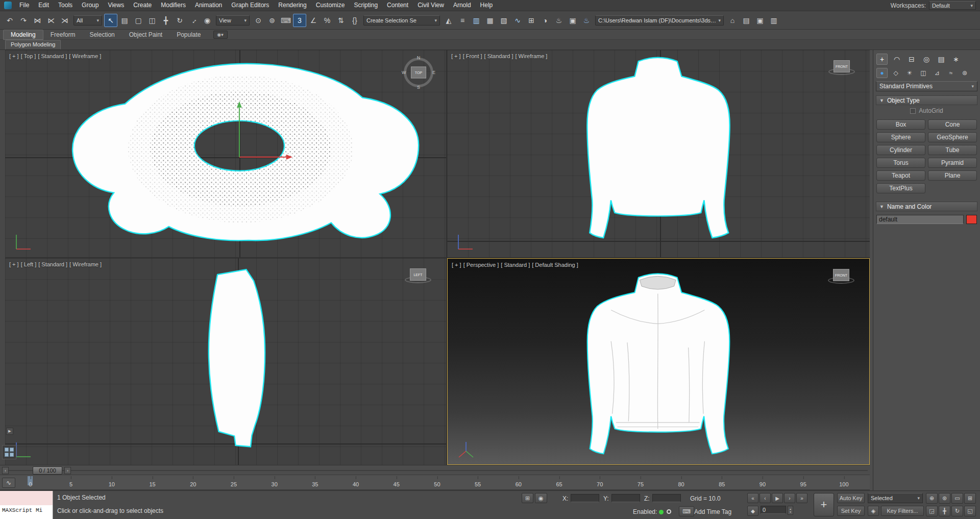 This screenshot has width=980, height=519. Describe the element at coordinates (462, 20) in the screenshot. I see `align-button: ≡` at that location.